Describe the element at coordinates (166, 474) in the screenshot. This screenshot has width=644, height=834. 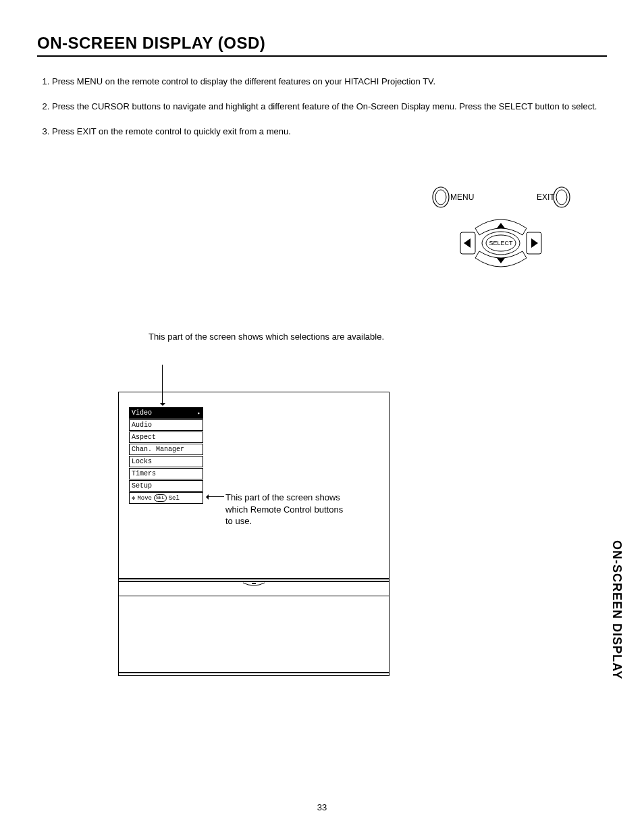
I see `menu-item-timers: Timers` at that location.